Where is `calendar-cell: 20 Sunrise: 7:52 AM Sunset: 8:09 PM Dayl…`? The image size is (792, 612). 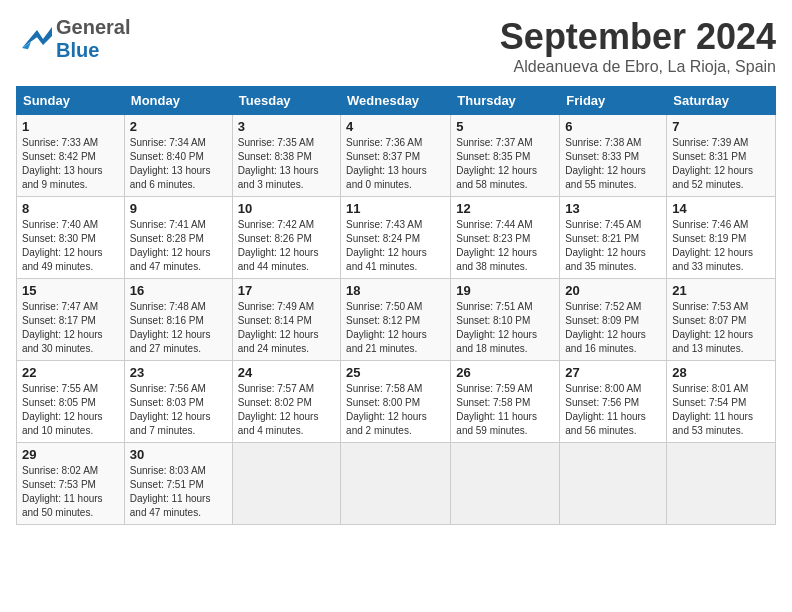 calendar-cell: 20 Sunrise: 7:52 AM Sunset: 8:09 PM Dayl… is located at coordinates (614, 320).